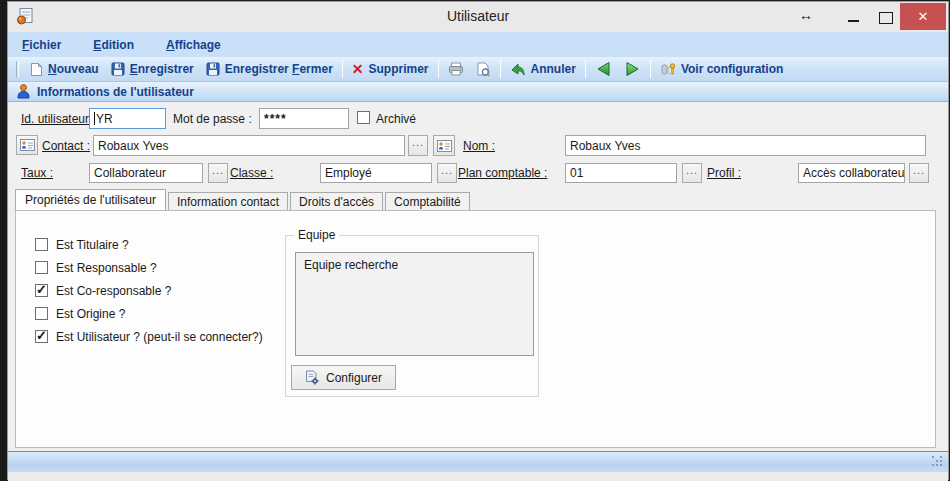 This screenshot has width=950, height=481. I want to click on configurer-button-label: Configurer, so click(354, 378).